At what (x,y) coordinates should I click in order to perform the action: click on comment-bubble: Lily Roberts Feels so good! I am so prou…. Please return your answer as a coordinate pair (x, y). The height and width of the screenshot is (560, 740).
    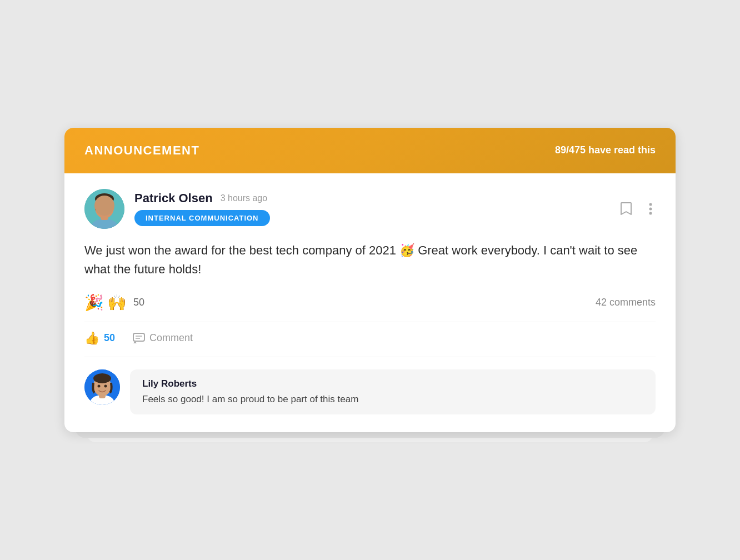
    Looking at the image, I should click on (393, 392).